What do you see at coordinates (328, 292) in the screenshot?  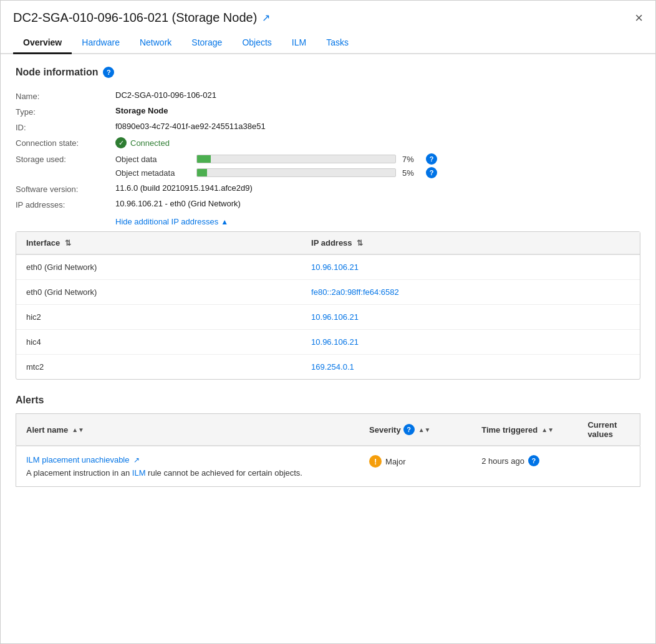 I see `ip-table-row: eth0 (Grid Network)fe80::2a0:98ff:fe64:6…` at bounding box center [328, 292].